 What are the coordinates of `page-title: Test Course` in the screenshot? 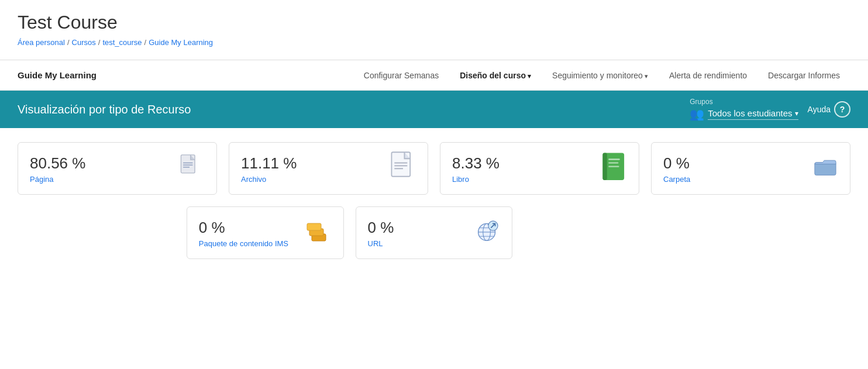 It's located at (434, 22).